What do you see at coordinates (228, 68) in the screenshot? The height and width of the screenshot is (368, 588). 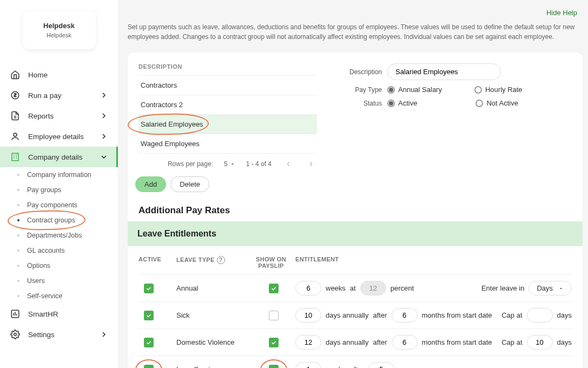 I see `description-header: DESCRIPTION` at bounding box center [228, 68].